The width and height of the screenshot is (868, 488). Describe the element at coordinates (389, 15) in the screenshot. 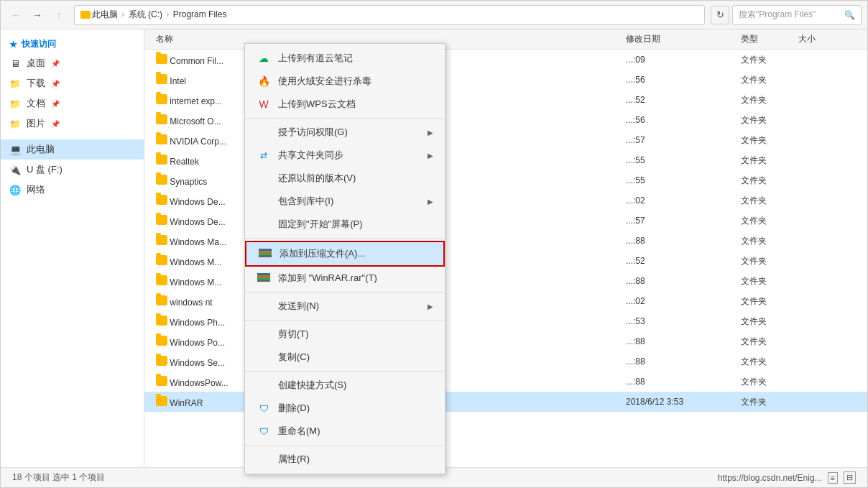

I see `address-bar: 此电脑 › 系统 (C:) › Program Files` at that location.